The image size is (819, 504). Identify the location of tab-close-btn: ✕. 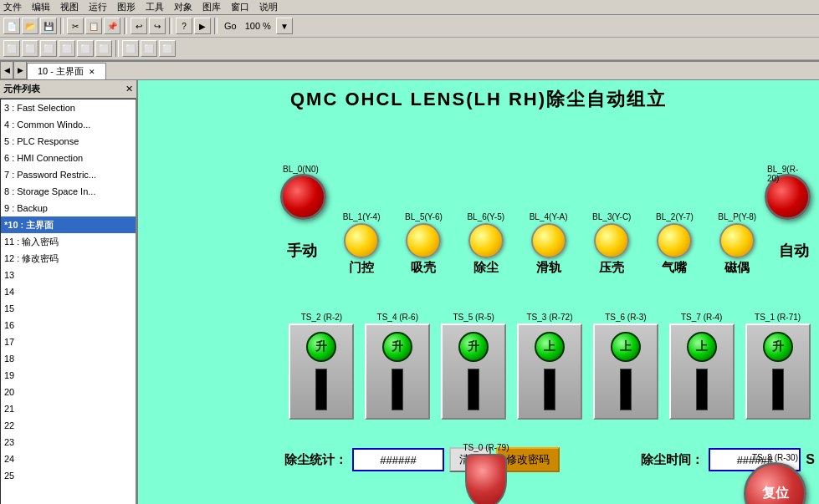
(92, 72).